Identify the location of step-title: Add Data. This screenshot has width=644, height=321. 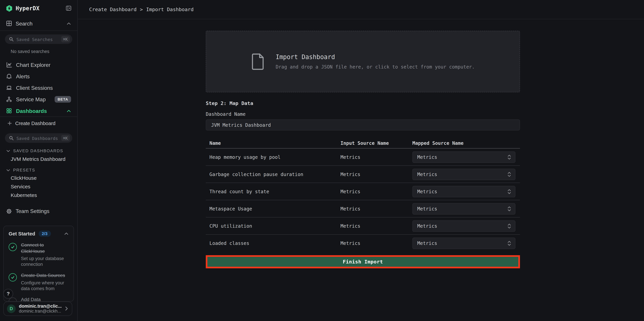
(44, 299).